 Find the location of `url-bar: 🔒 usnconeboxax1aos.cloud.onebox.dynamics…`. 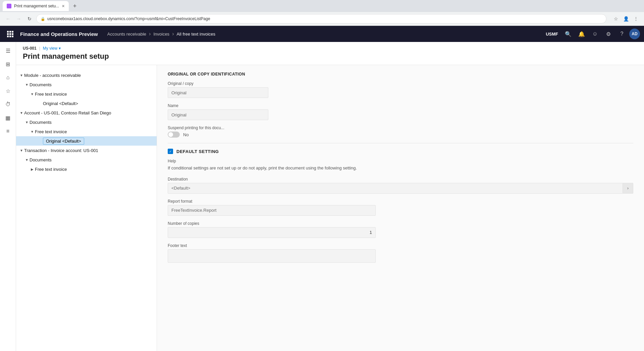

url-bar: 🔒 usnconeboxax1aos.cloud.onebox.dynamics… is located at coordinates (321, 19).